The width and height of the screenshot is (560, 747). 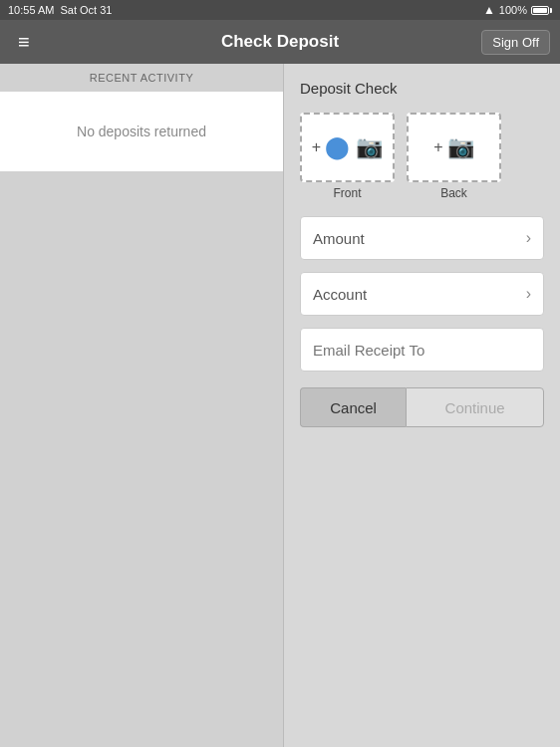 What do you see at coordinates (339, 239) in the screenshot?
I see `amount-label: Amount` at bounding box center [339, 239].